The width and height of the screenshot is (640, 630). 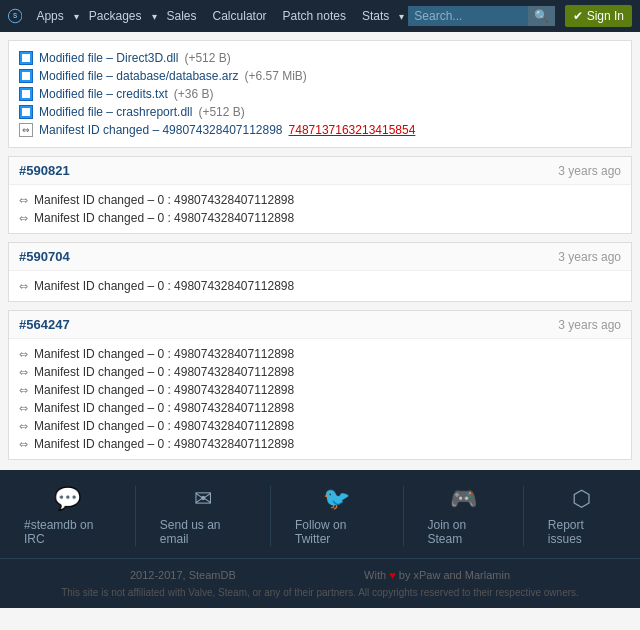 I want to click on manifest-text-564247-4: Manifest ID changed – 0 : 49807432840711…, so click(x=164, y=426).